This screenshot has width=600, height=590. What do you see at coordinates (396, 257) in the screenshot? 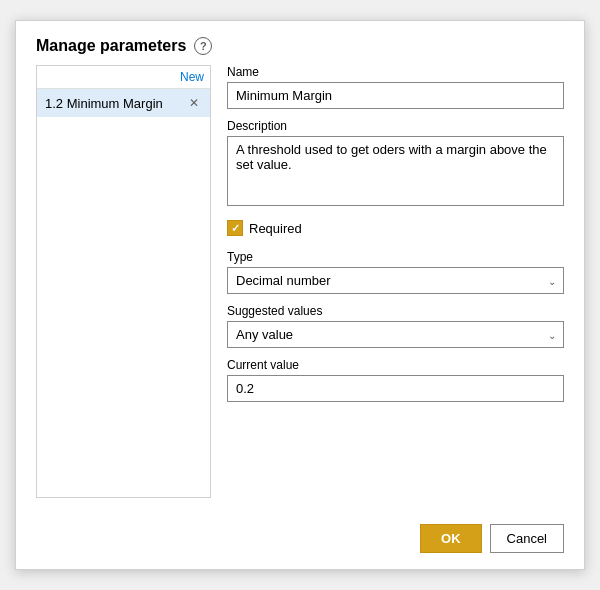
I see `type-label: Type` at bounding box center [396, 257].